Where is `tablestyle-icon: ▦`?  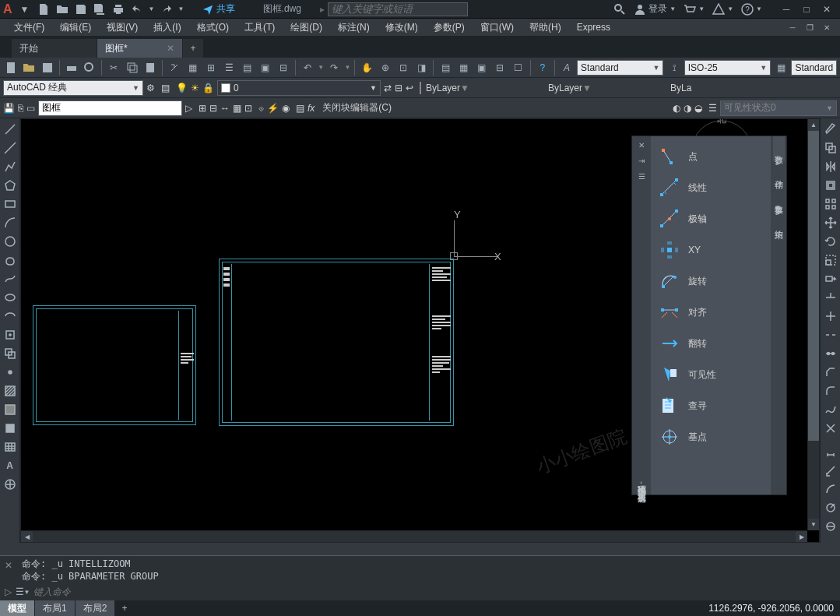 tablestyle-icon: ▦ is located at coordinates (781, 68).